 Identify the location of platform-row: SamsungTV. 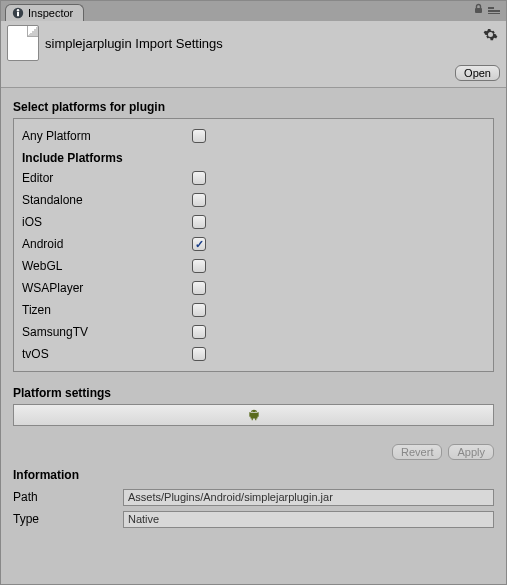
(254, 332).